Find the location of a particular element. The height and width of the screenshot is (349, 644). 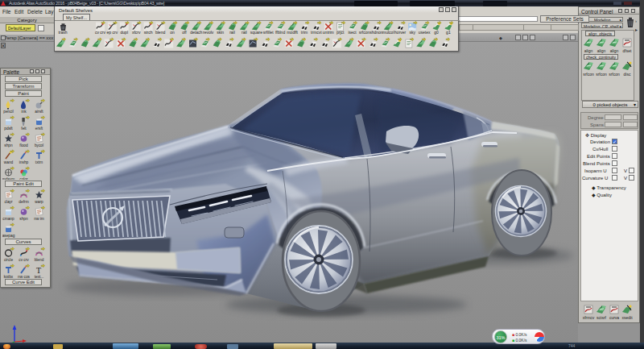

svg-text: clayr is located at coordinates (8, 202).